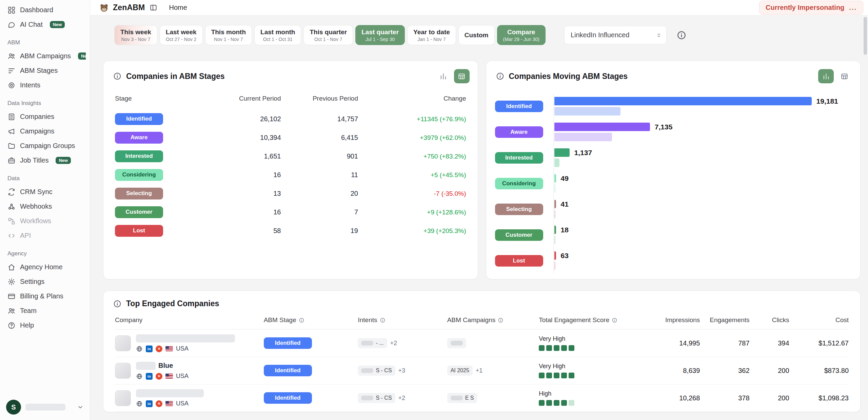 The height and width of the screenshot is (420, 868). What do you see at coordinates (521, 35) in the screenshot?
I see `filter-compare: Compare(Mar 29 - Jun 30)` at bounding box center [521, 35].